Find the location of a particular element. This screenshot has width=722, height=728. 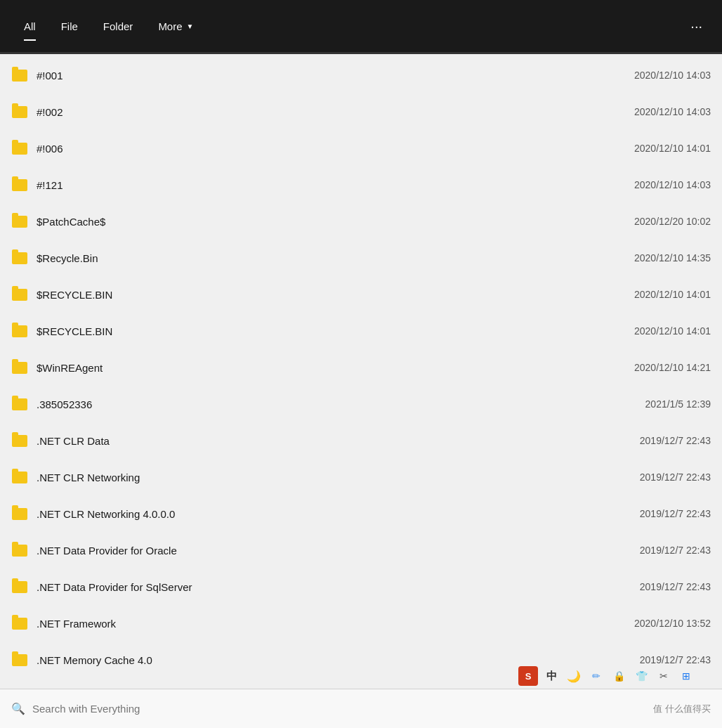

search-watermark: 值 什么值得买 is located at coordinates (682, 709).